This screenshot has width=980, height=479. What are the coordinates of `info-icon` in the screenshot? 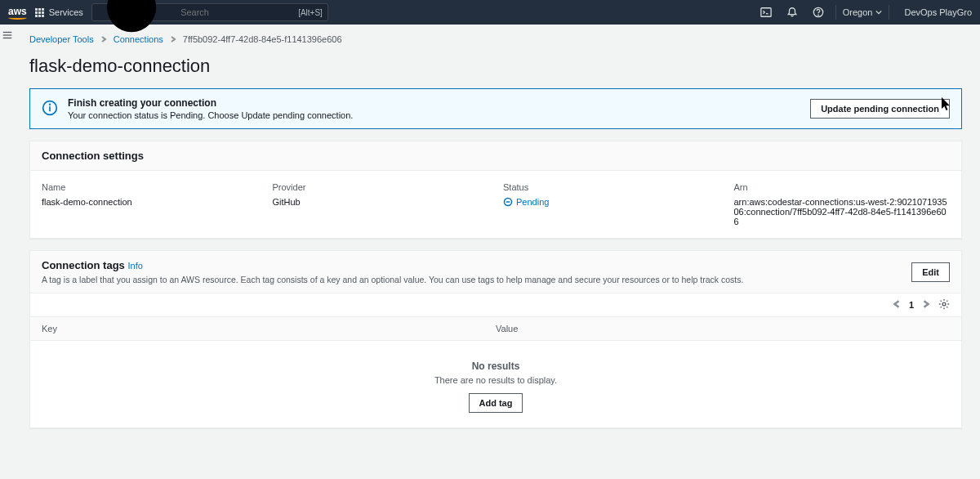 It's located at (50, 110).